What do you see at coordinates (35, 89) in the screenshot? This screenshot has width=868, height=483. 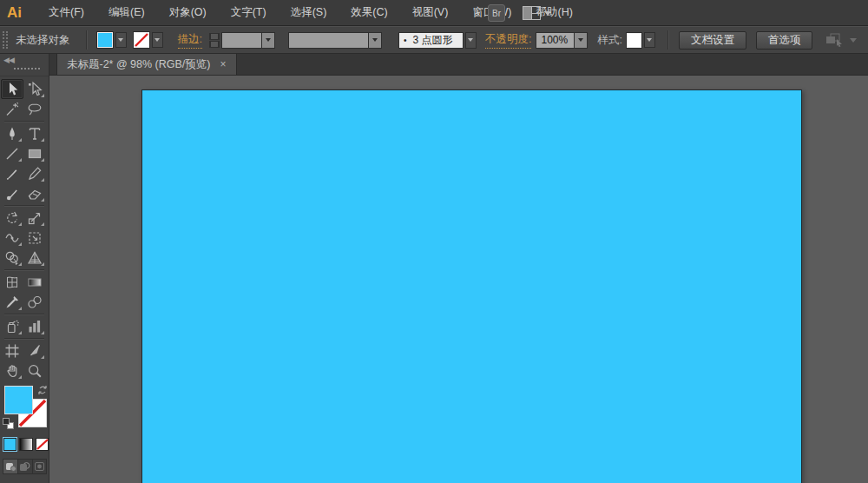 I see `direct-selection-tool-icon` at bounding box center [35, 89].